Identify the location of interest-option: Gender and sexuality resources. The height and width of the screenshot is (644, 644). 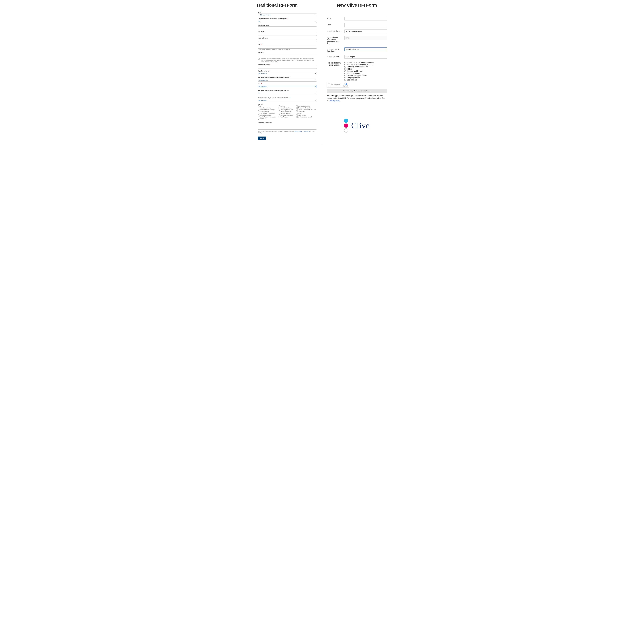
(307, 110).